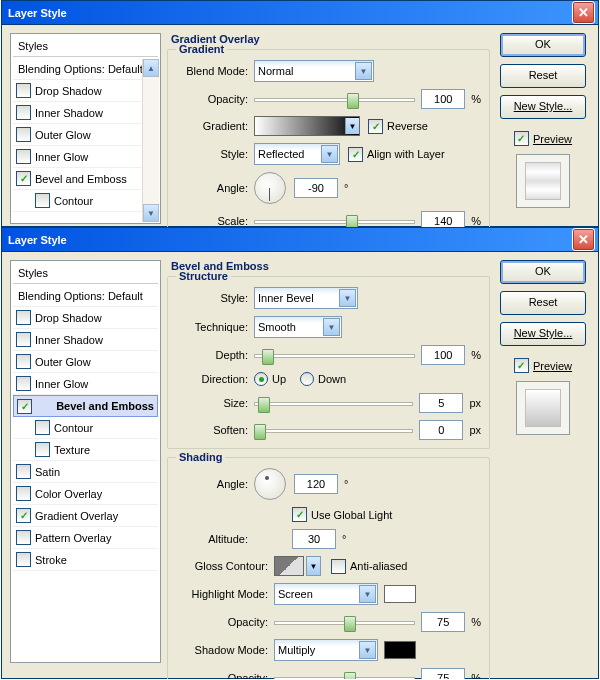 The image size is (600, 680). Describe the element at coordinates (378, 566) in the screenshot. I see `anti-aliased-label: Anti-aliased` at that location.